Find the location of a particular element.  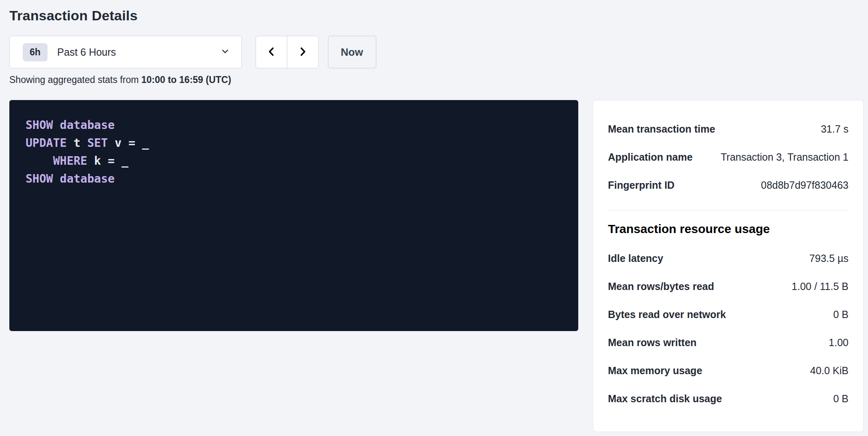

sql-text: t is located at coordinates (77, 143).